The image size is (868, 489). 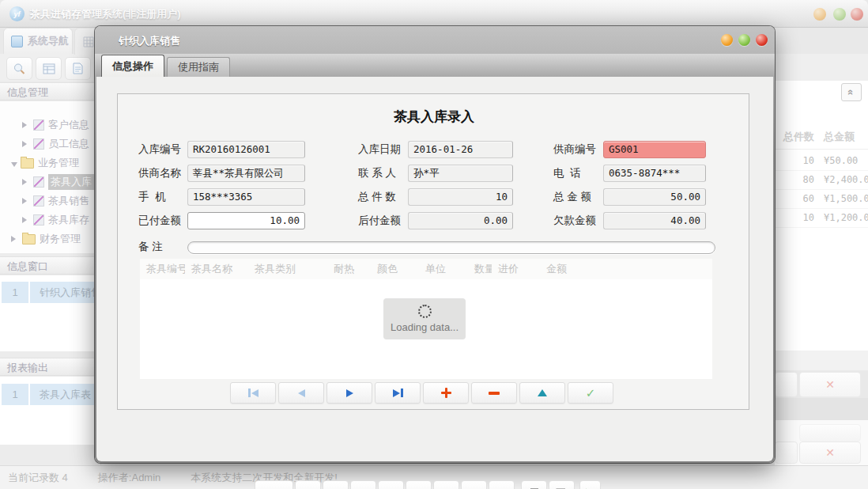 I want to click on field-label: 欠款金额, so click(x=575, y=221).